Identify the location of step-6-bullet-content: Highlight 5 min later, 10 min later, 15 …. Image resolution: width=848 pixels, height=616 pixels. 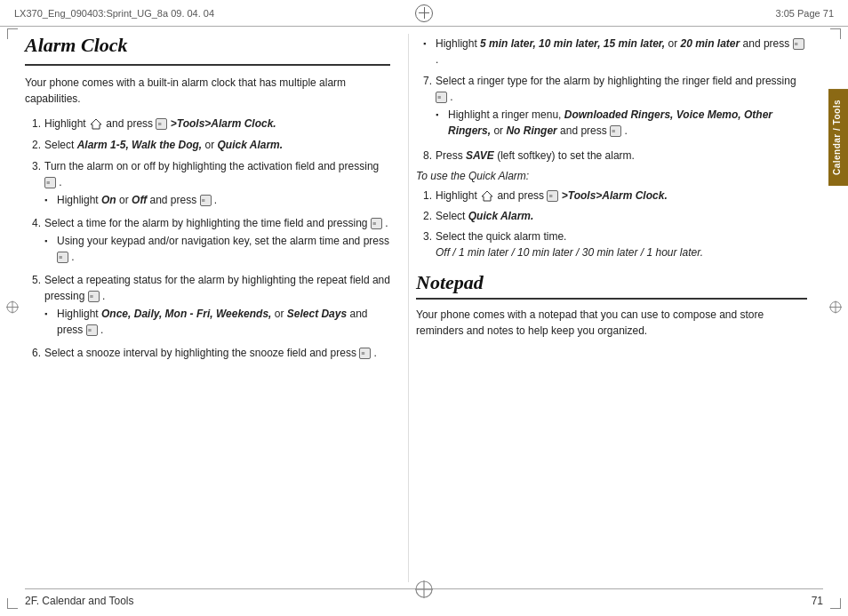
(621, 52).